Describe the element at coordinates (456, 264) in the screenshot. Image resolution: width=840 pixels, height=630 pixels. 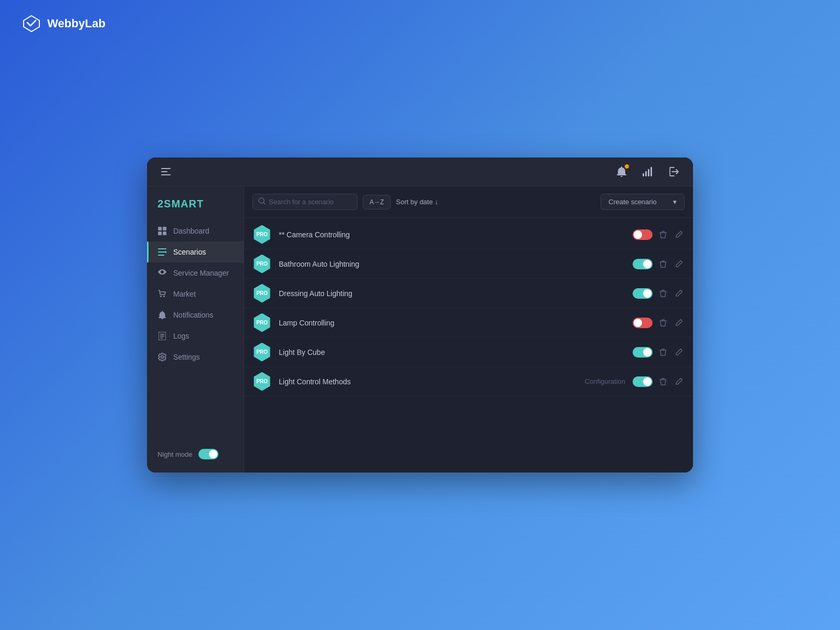
I see `scenario-name-2: Bathroom Auto Lightning` at that location.